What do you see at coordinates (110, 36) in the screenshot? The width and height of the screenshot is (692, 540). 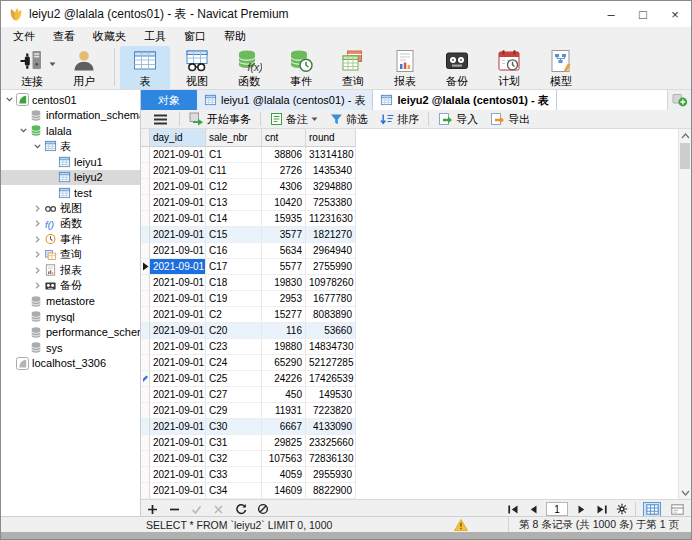 I see `menu-favorites: 收藏夹` at bounding box center [110, 36].